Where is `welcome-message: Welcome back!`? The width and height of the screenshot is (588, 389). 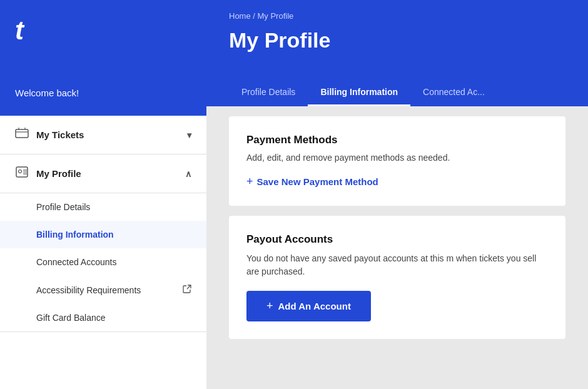
welcome-message: Welcome back! is located at coordinates (103, 93).